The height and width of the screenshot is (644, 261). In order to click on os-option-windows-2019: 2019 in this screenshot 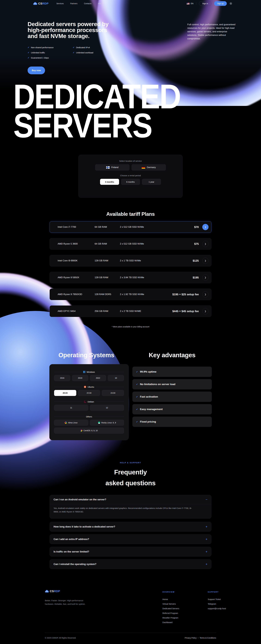, I will do `click(80, 378)`.